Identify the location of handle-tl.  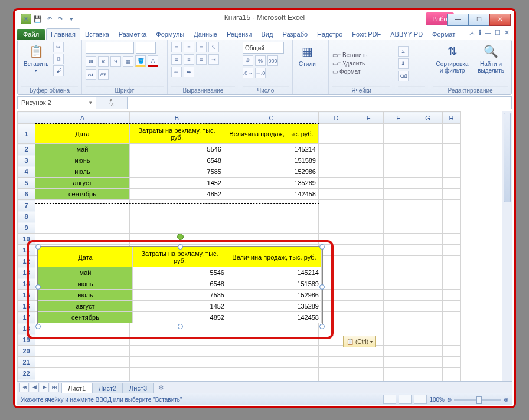
(38, 247).